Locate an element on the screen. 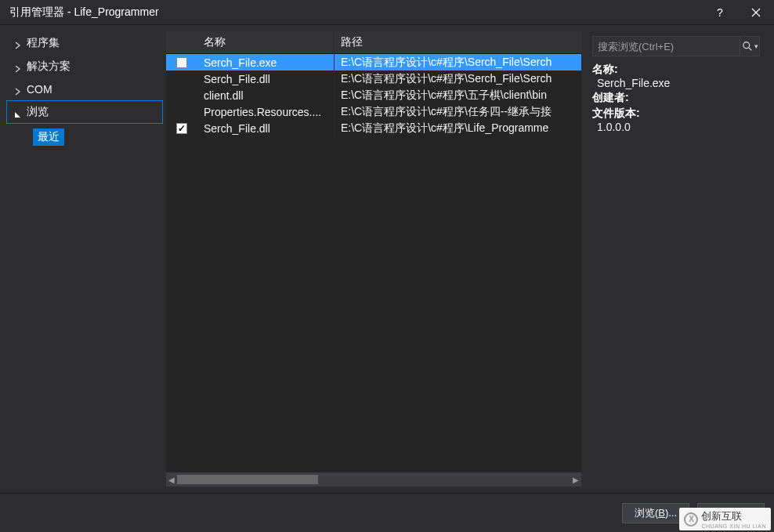 This screenshot has width=774, height=532. detail-name-label: 名称: is located at coordinates (676, 70).